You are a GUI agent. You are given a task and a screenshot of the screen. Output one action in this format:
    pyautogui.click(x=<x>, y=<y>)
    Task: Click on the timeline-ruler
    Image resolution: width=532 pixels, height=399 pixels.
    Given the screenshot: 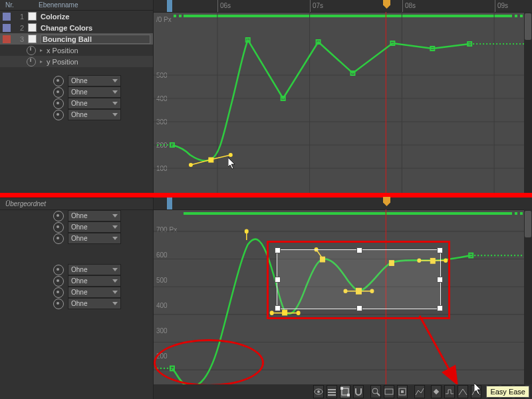 What is the action you would take?
    pyautogui.click(x=343, y=203)
    